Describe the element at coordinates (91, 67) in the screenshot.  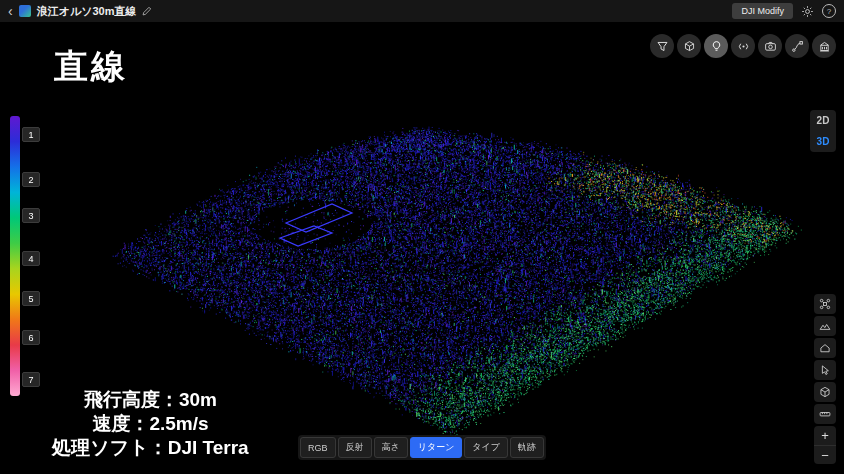
I see `view-title: 直線` at that location.